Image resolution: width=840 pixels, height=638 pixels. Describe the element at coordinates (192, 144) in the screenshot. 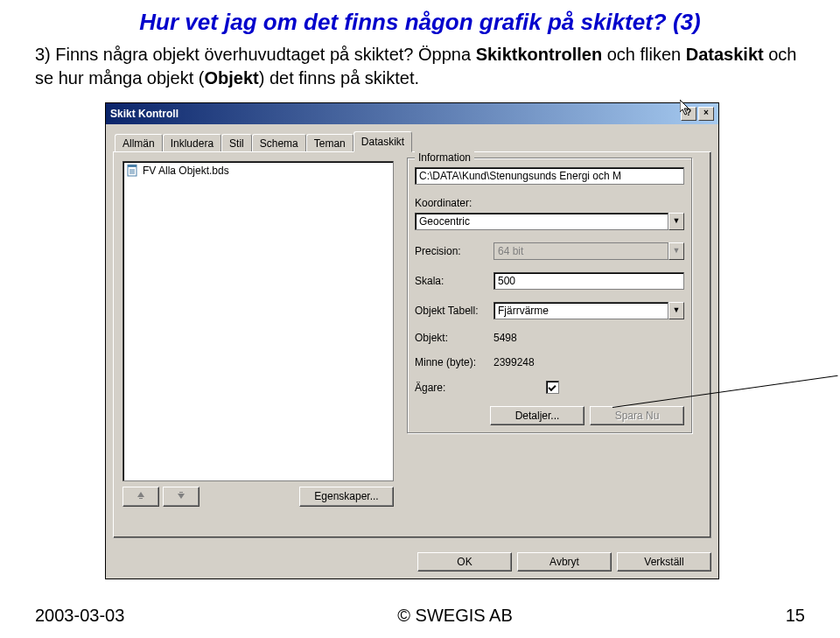

I see `tab-inkludera: Inkludera` at that location.